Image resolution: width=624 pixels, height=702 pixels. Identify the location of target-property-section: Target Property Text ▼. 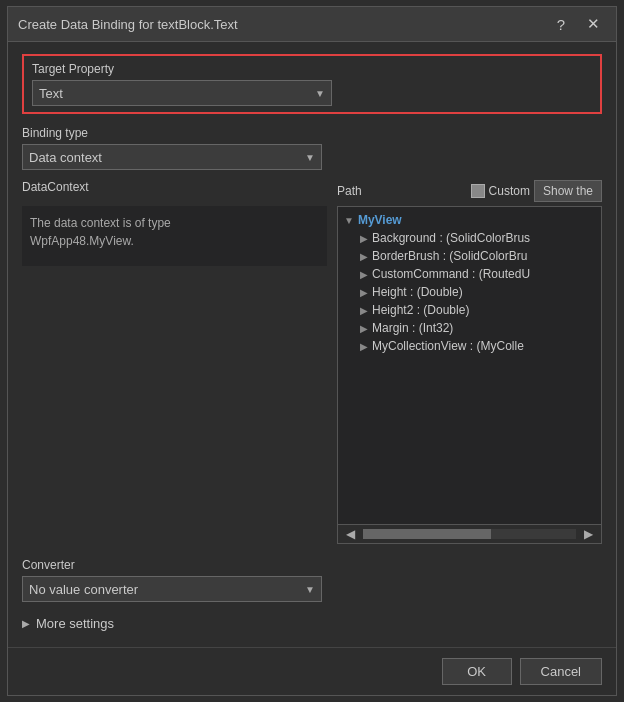
(312, 84).